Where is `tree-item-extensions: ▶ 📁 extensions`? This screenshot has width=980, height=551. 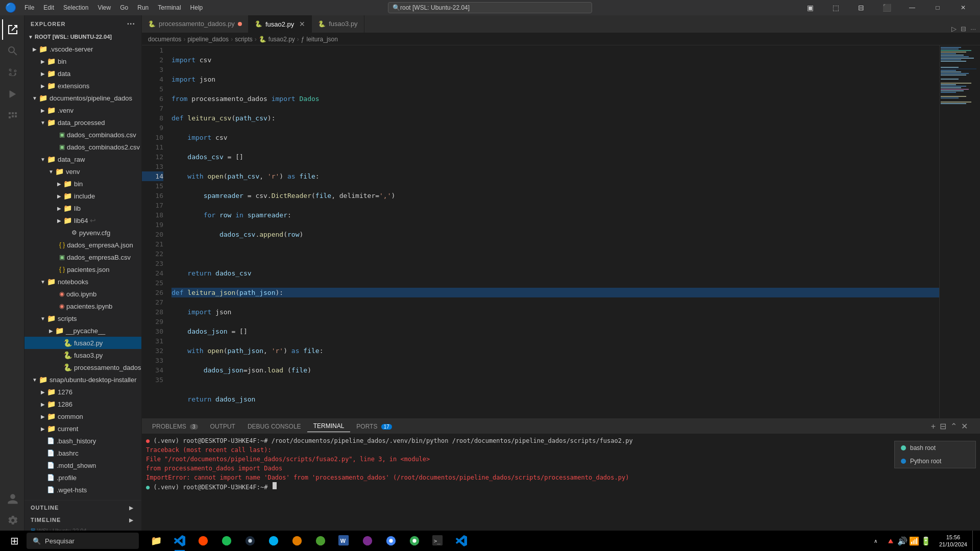 tree-item-extensions: ▶ 📁 extensions is located at coordinates (83, 86).